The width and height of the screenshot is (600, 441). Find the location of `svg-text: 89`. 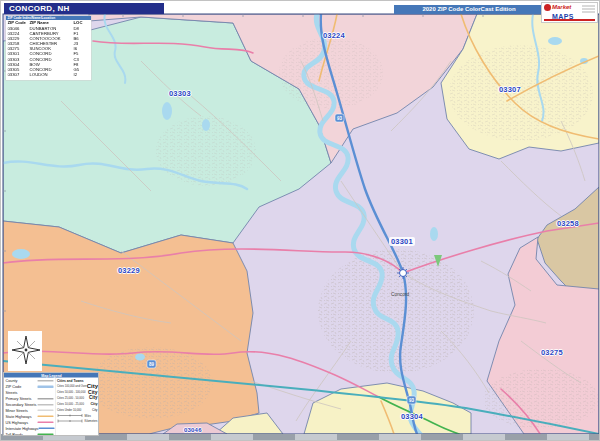

svg-text: 89 is located at coordinates (152, 364).